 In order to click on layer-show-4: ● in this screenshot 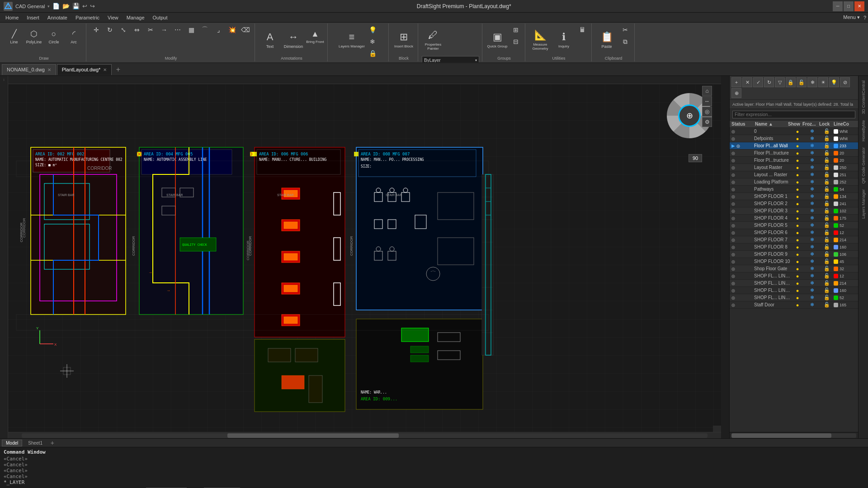, I will do `click(797, 160)`.